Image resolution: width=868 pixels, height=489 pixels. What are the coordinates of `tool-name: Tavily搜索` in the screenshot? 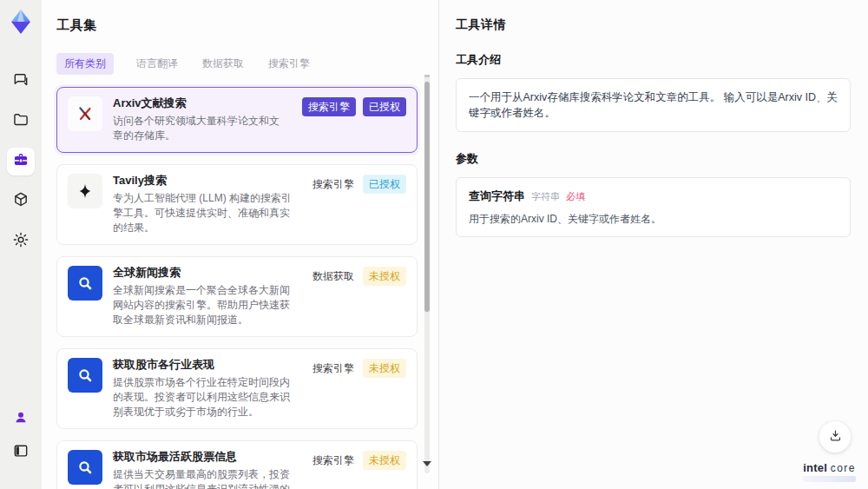 It's located at (205, 181).